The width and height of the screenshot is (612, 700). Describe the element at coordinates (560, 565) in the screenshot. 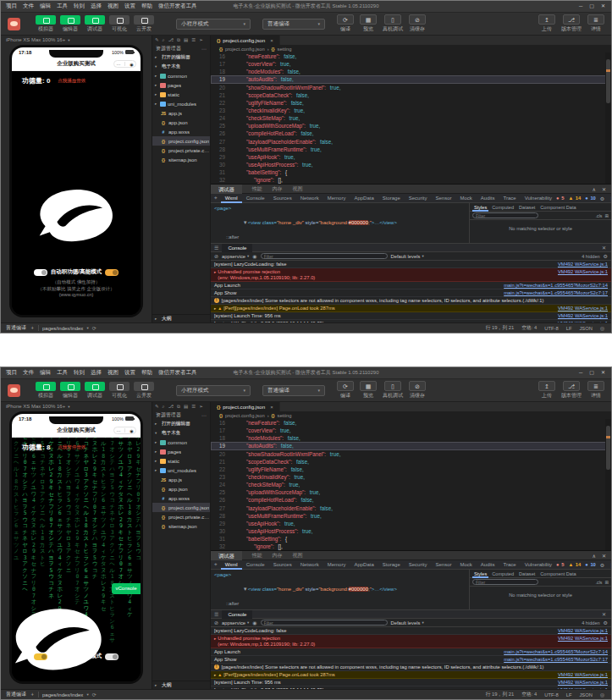

I see `error-count: ● 5` at that location.